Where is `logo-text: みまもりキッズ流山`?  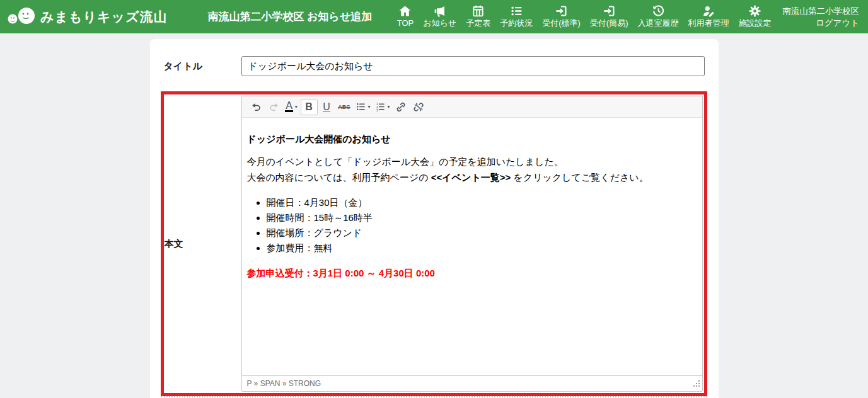
logo-text: みまもりキッズ流山 is located at coordinates (103, 17).